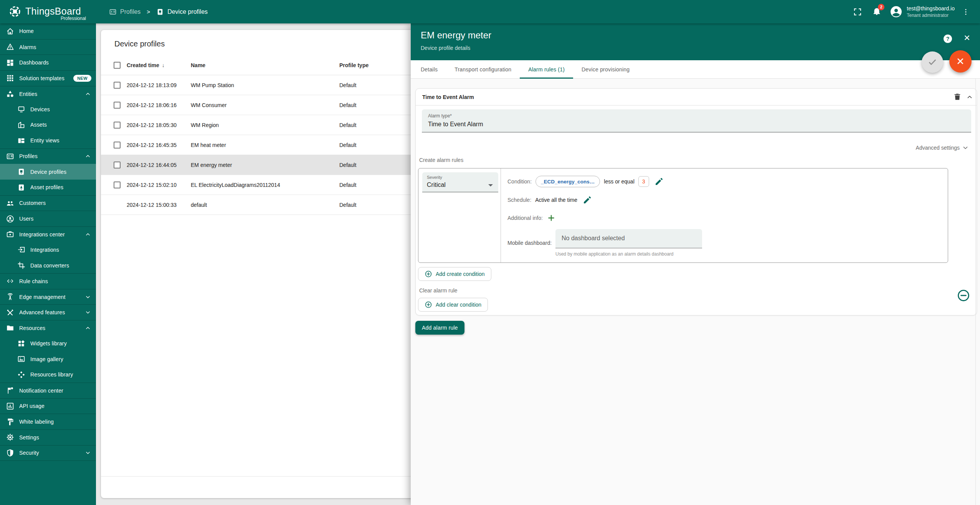  Describe the element at coordinates (448, 97) in the screenshot. I see `alarm-rule-title: Time to Event Alarm` at that location.